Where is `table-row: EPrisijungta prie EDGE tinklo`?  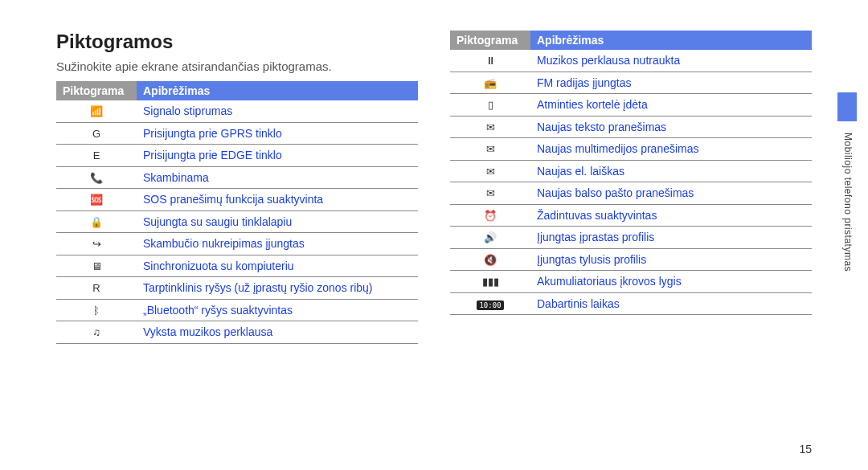 table-row: EPrisijungta prie EDGE tinklo is located at coordinates (237, 156).